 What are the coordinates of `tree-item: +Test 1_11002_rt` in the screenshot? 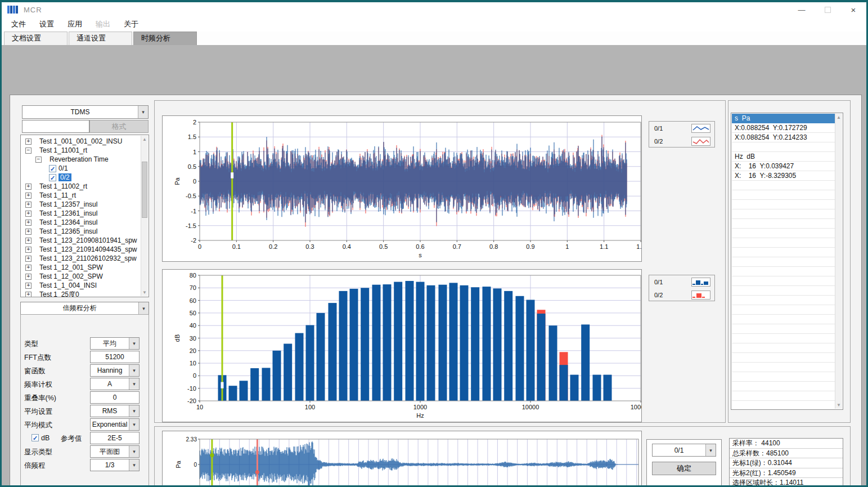 It's located at (81, 186).